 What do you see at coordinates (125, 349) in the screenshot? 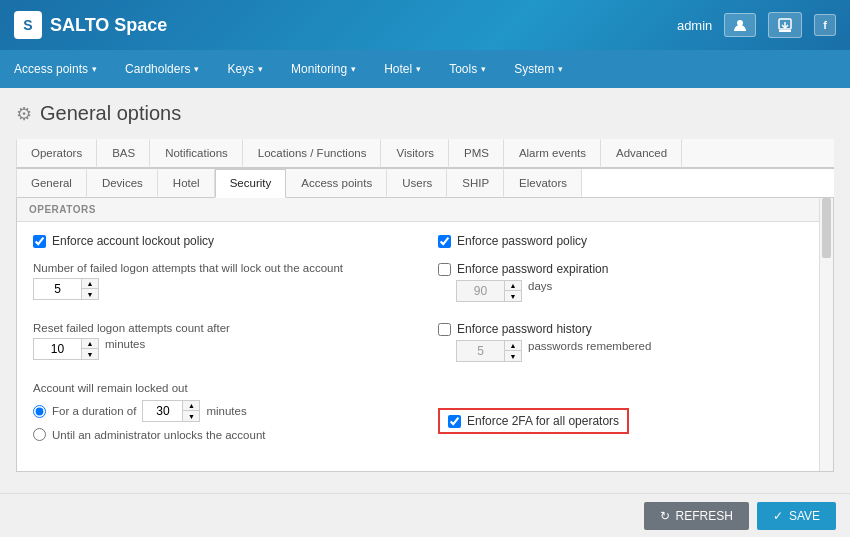
I see `reset-count-unit: minutes` at bounding box center [125, 349].